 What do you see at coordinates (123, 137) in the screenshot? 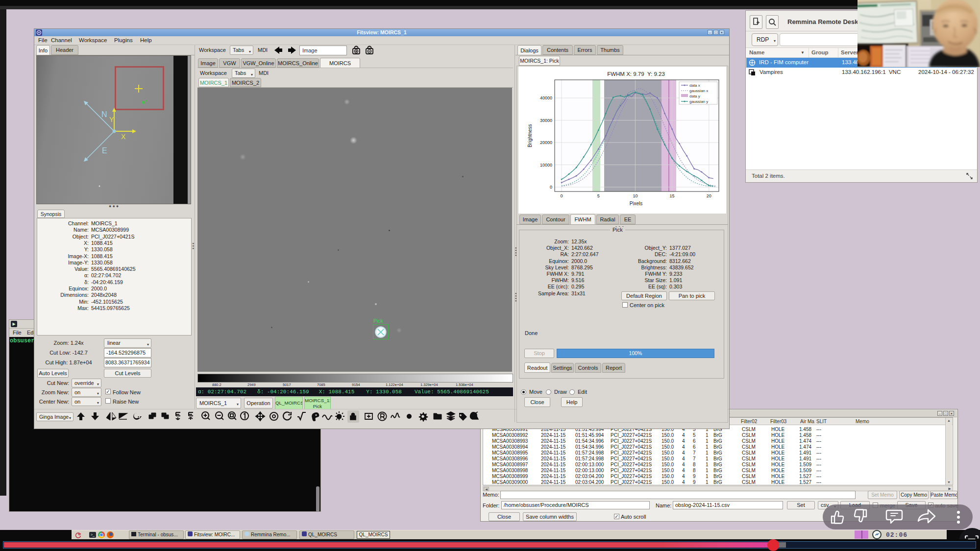
I see `svg-text: X` at bounding box center [123, 137].